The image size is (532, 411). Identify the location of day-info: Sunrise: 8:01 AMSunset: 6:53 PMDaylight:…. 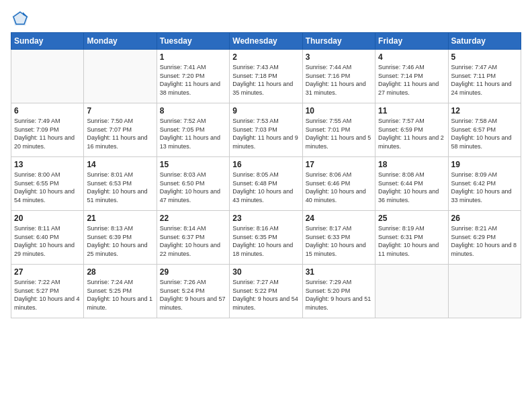
(120, 187).